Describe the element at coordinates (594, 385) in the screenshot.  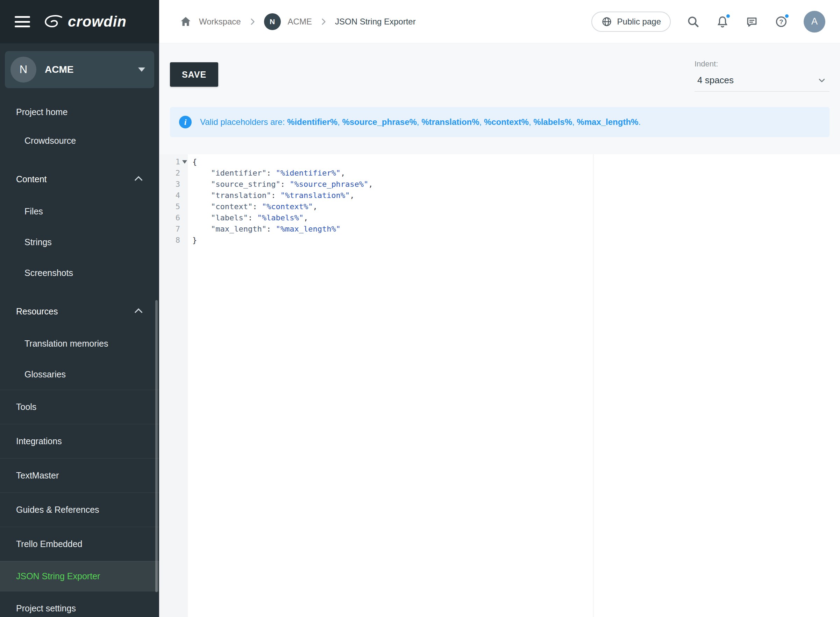
I see `print-margin-ruler` at that location.